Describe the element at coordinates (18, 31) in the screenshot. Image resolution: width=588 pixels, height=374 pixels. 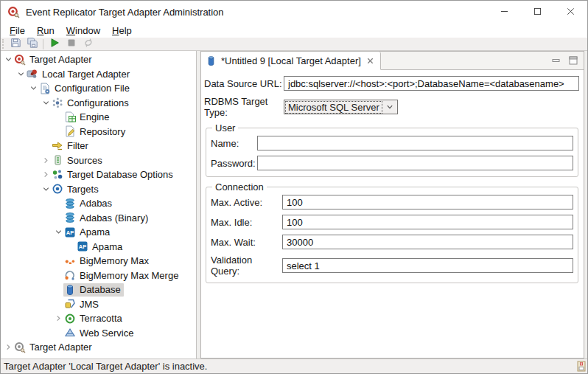
I see `menu-file: File` at that location.